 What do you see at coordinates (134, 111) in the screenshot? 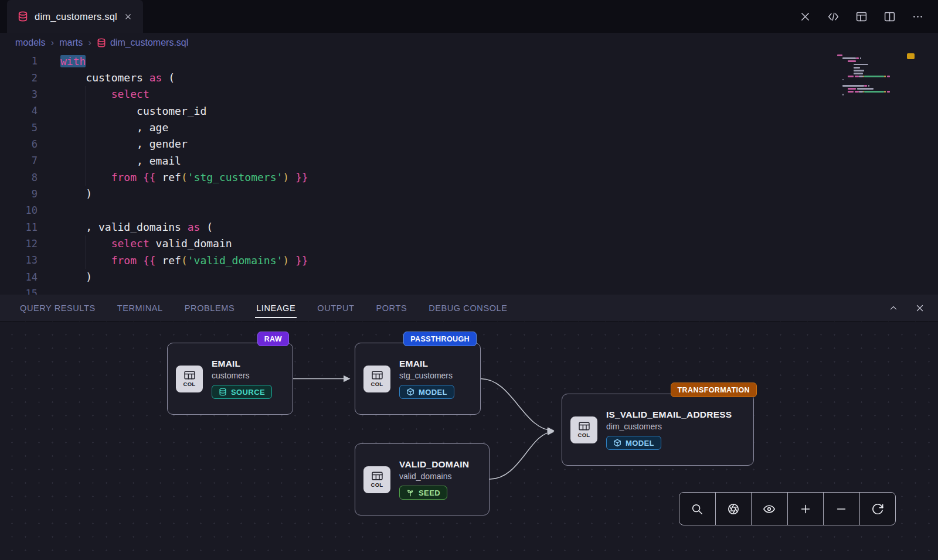
I see `code-text: customer_id` at bounding box center [134, 111].